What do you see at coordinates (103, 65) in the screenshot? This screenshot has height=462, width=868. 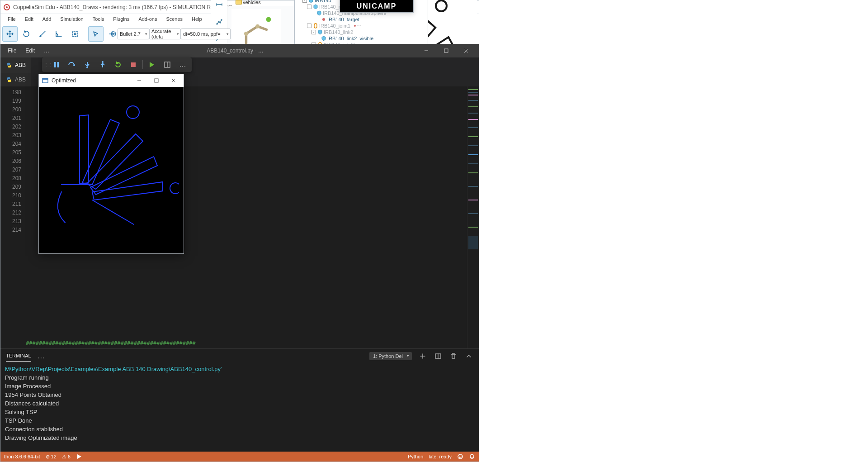 I see `debug-step-out-button` at bounding box center [103, 65].